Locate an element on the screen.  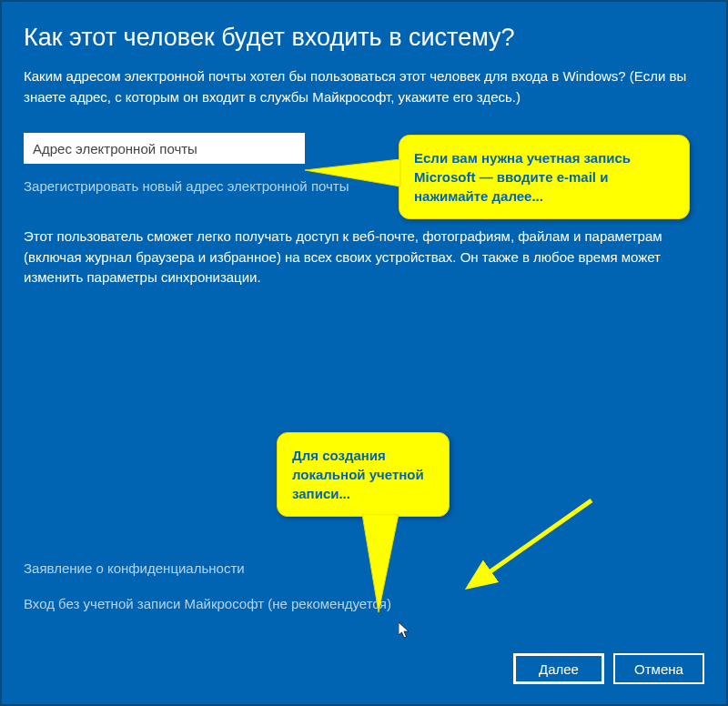
cursor-icon is located at coordinates (406, 631).